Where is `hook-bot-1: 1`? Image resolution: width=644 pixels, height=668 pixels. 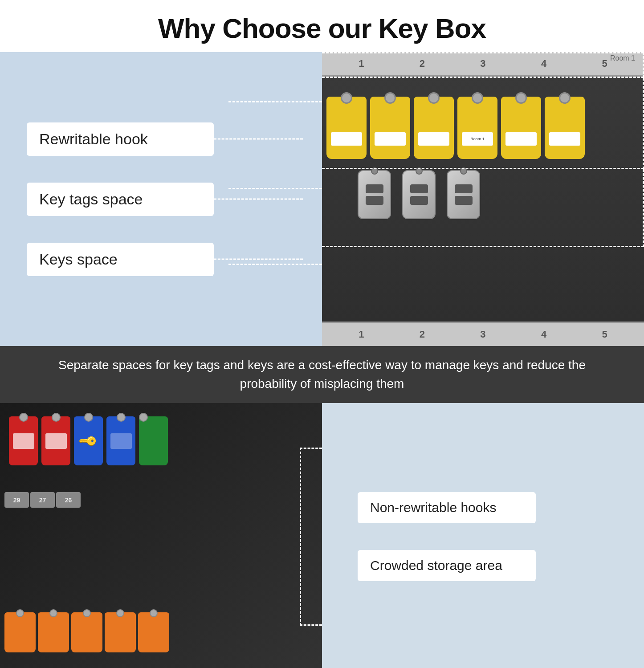 hook-bot-1: 1 is located at coordinates (362, 334).